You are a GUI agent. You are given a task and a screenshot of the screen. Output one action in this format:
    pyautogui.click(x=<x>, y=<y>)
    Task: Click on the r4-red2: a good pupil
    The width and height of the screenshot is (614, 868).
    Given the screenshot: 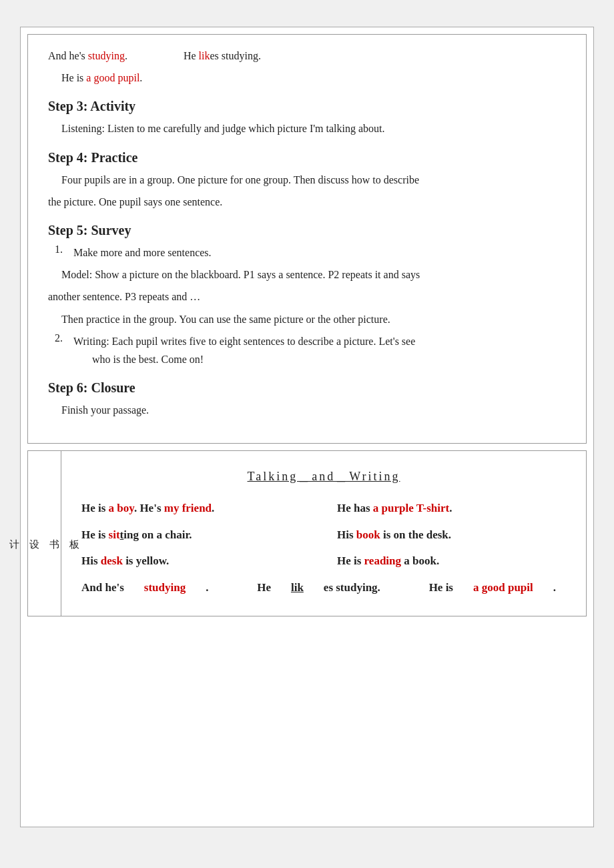 What is the action you would take?
    pyautogui.click(x=503, y=588)
    